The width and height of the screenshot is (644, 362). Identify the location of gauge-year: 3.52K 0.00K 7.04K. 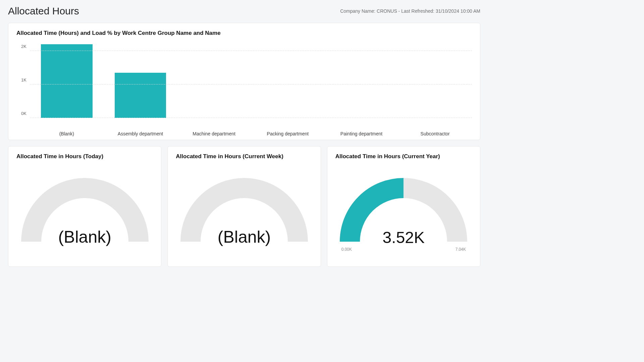
(404, 212).